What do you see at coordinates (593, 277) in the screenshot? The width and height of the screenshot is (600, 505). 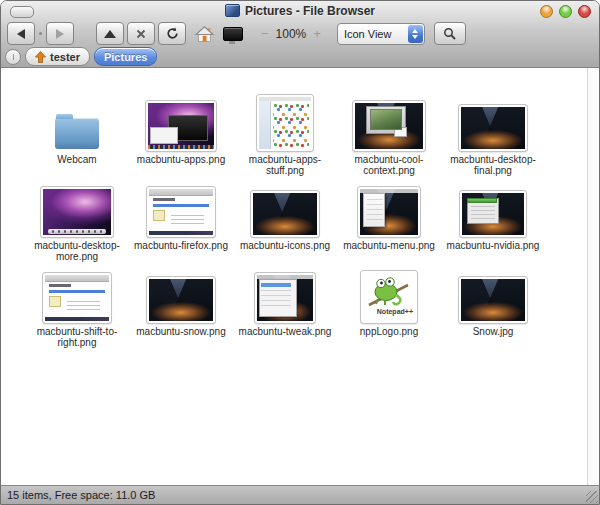 I see `scrollbar-track` at bounding box center [593, 277].